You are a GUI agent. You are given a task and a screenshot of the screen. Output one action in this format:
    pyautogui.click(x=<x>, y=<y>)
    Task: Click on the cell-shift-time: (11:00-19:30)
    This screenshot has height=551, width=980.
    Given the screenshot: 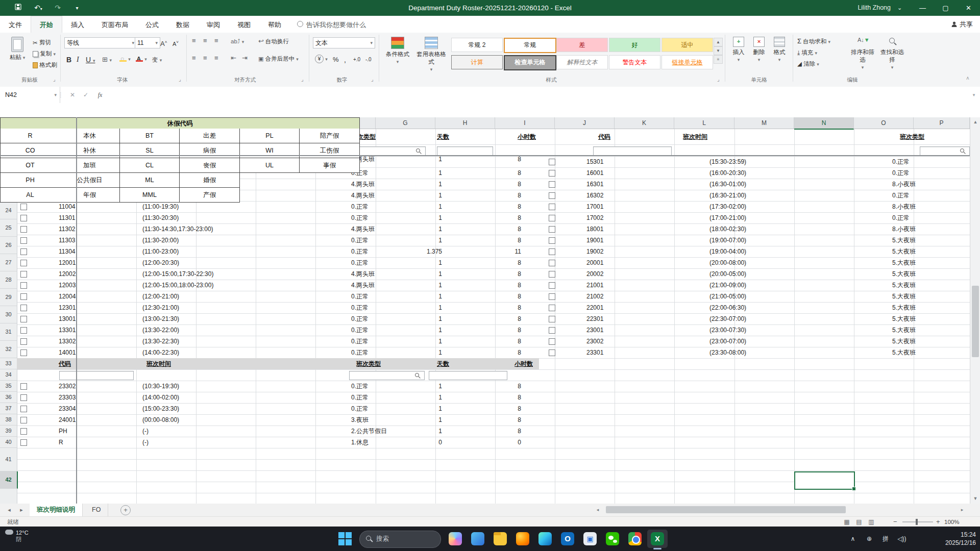 What is the action you would take?
    pyautogui.click(x=160, y=207)
    